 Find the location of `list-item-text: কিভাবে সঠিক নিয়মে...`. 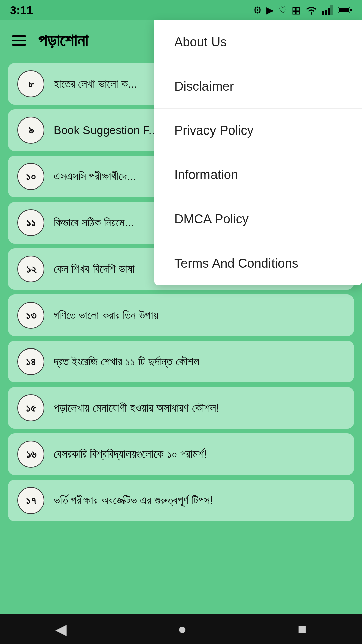

list-item-text: কিভাবে সঠিক নিয়মে... is located at coordinates (94, 223).